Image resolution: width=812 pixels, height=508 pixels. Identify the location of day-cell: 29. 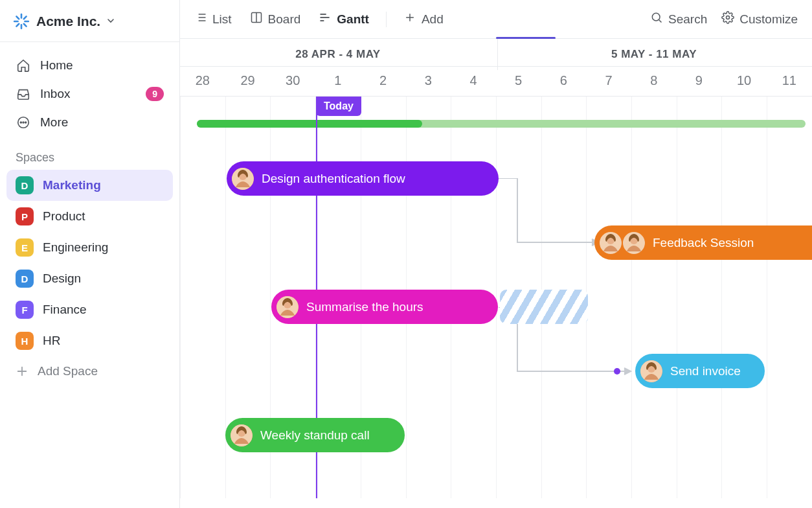
(248, 82).